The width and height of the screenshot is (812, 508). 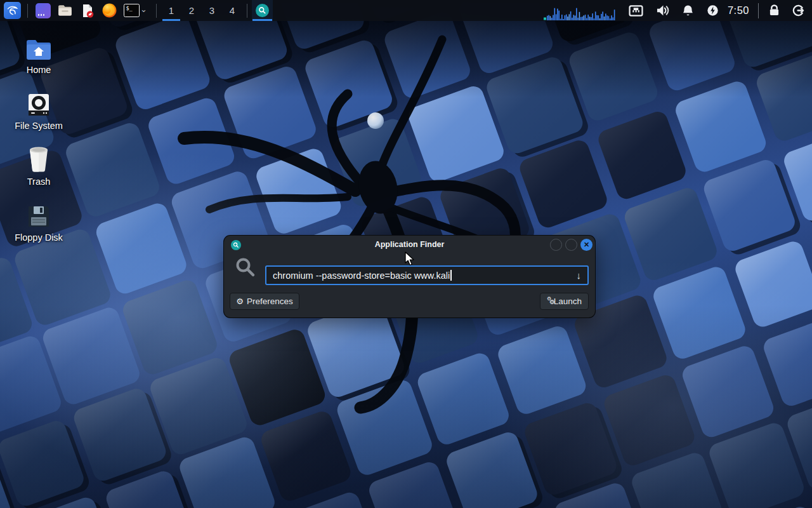 What do you see at coordinates (212, 10) in the screenshot?
I see `workspace-3: 3` at bounding box center [212, 10].